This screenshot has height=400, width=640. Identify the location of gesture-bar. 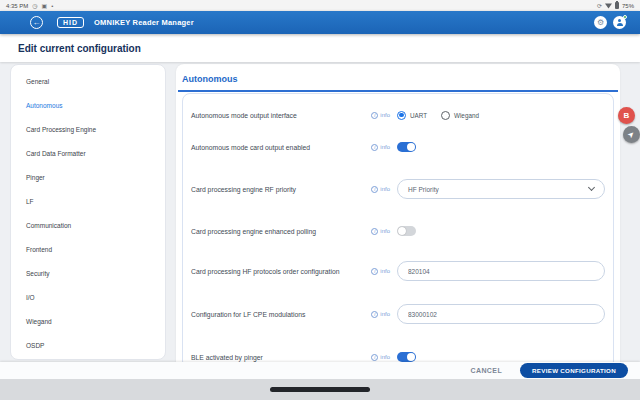
(320, 390).